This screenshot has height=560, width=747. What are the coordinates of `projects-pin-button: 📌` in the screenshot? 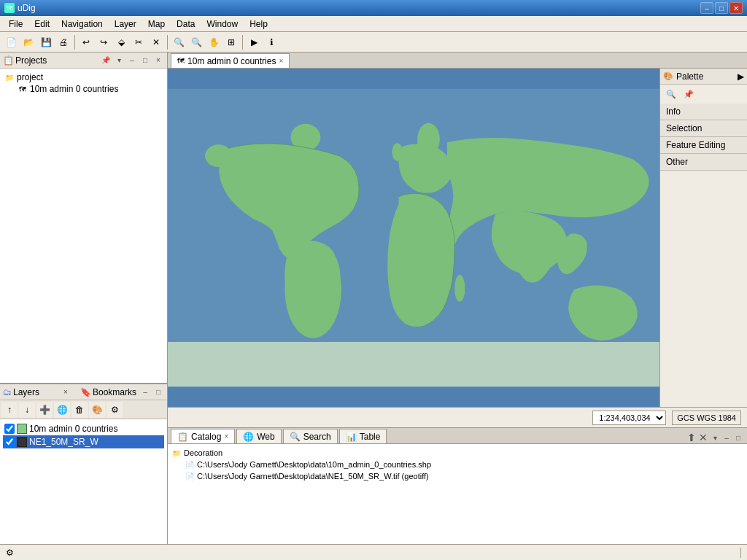 It's located at (106, 61).